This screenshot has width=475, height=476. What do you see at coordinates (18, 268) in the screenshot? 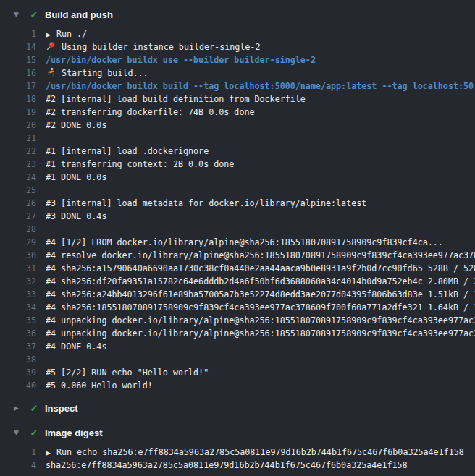
I see `line-number: 31` at bounding box center [18, 268].